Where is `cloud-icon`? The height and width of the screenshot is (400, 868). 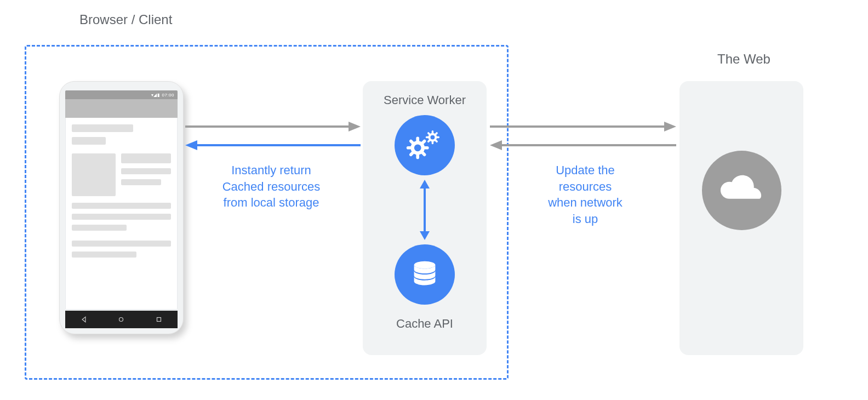
cloud-icon is located at coordinates (742, 191).